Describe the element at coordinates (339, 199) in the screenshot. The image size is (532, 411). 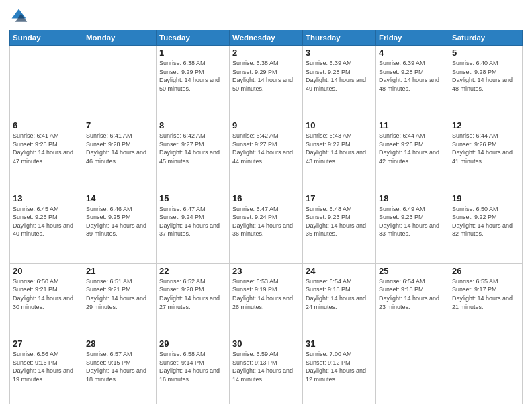
I see `day-number: 17` at that location.